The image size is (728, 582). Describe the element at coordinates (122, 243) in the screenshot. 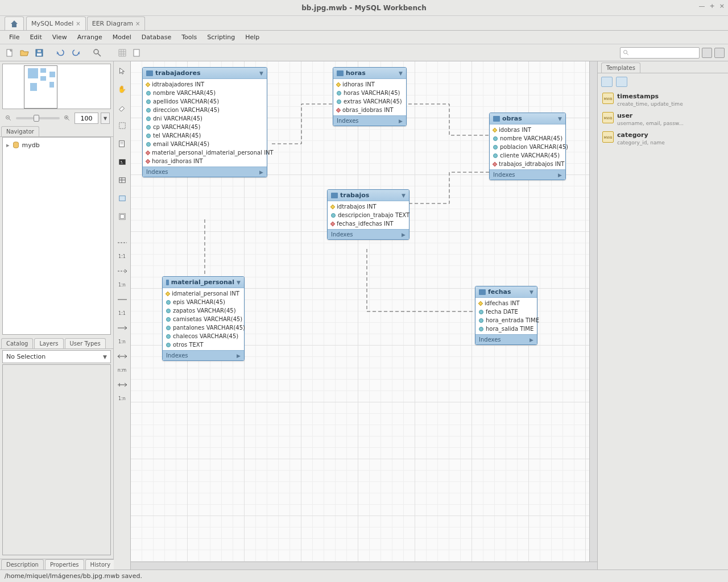

I see `rel-1-1-tool` at that location.